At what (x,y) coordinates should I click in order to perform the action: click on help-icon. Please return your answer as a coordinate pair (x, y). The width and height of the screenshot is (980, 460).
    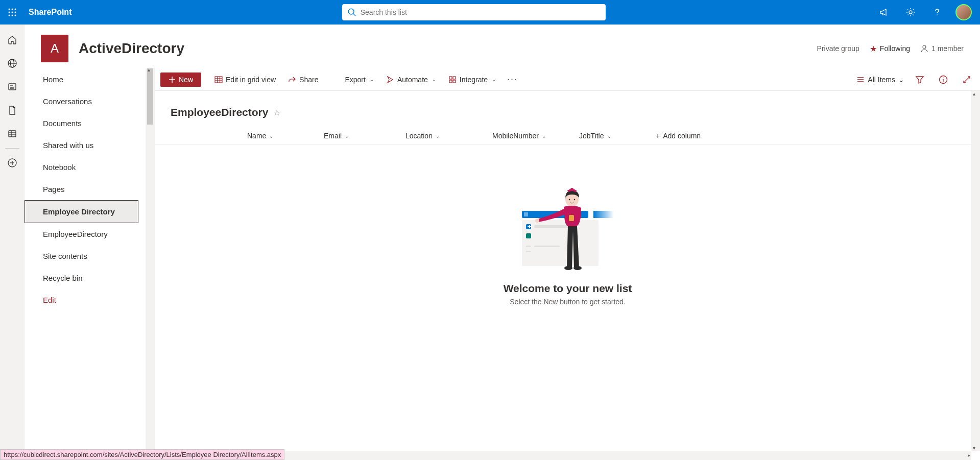
    Looking at the image, I should click on (937, 12).